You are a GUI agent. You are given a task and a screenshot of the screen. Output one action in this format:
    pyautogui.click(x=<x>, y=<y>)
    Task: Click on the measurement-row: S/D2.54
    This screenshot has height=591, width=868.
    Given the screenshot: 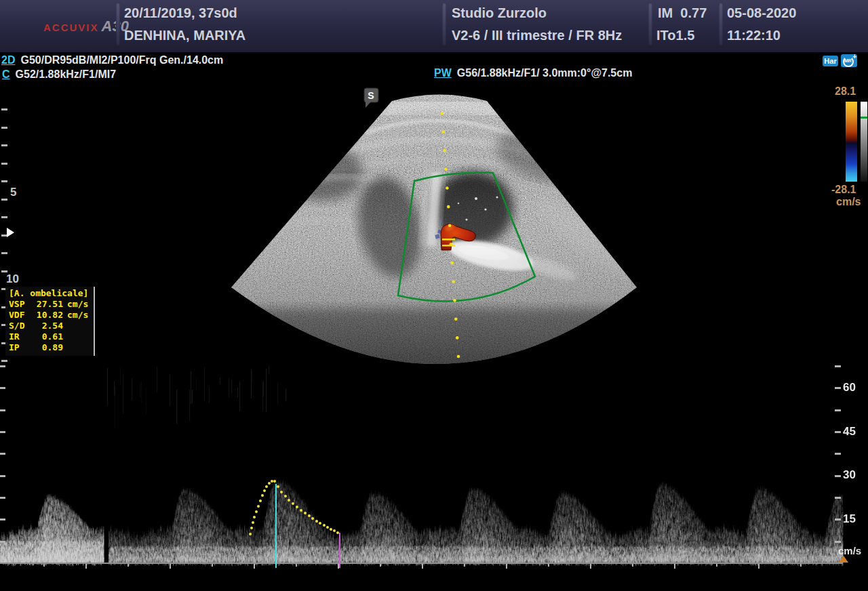 What is the action you would take?
    pyautogui.click(x=50, y=326)
    